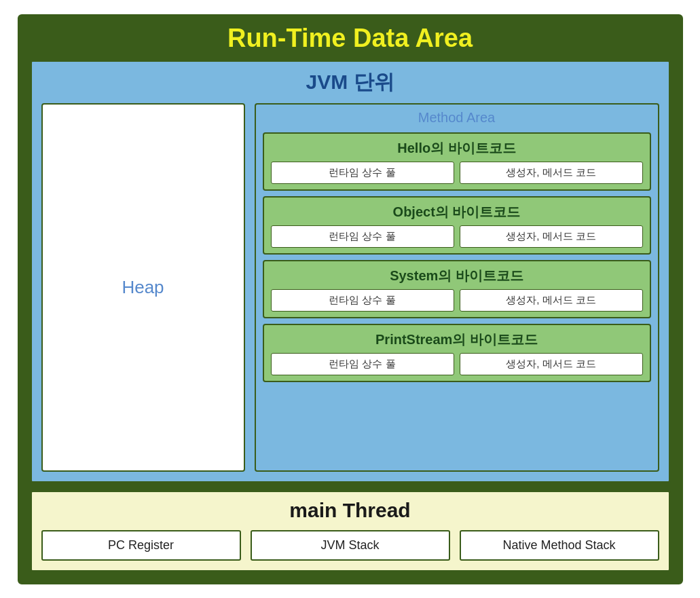 This screenshot has height=598, width=700. What do you see at coordinates (457, 172) in the screenshot?
I see `bytecode-items-0: 런타임 상수 풀 생성자, 메서드 코드` at bounding box center [457, 172].